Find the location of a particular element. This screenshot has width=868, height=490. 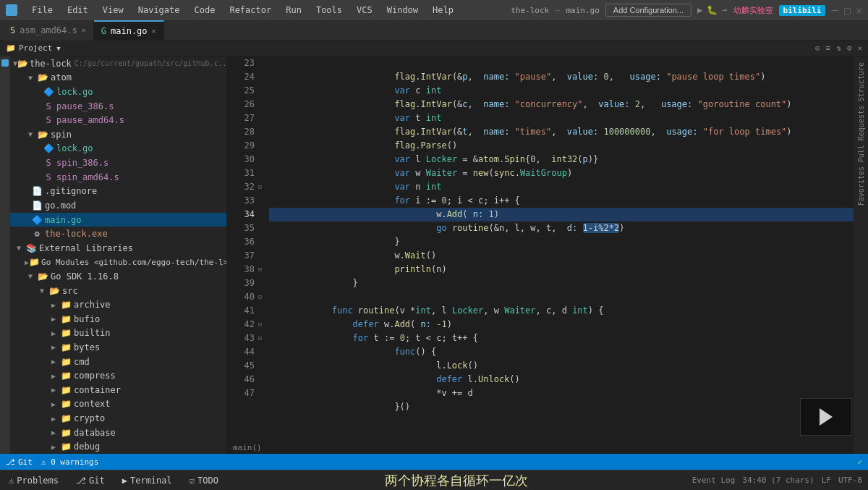

folder-open-icon: 📂 is located at coordinates (23, 64).